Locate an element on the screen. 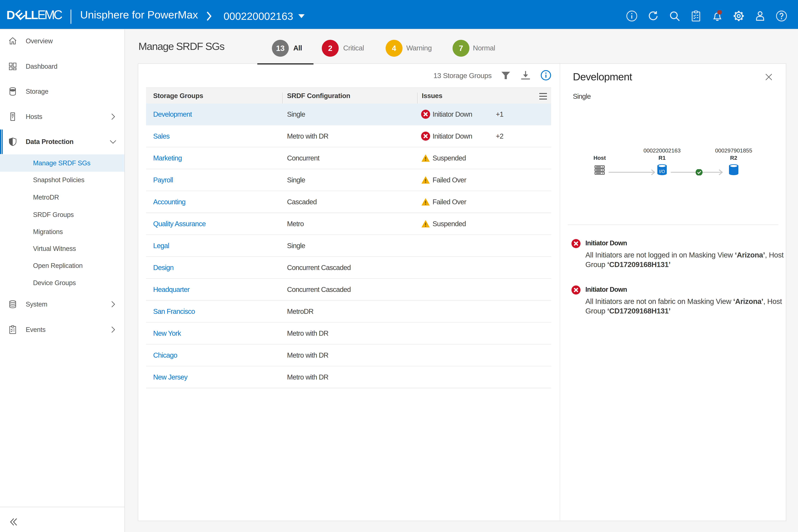  svg-text: D is located at coordinates (11, 15).